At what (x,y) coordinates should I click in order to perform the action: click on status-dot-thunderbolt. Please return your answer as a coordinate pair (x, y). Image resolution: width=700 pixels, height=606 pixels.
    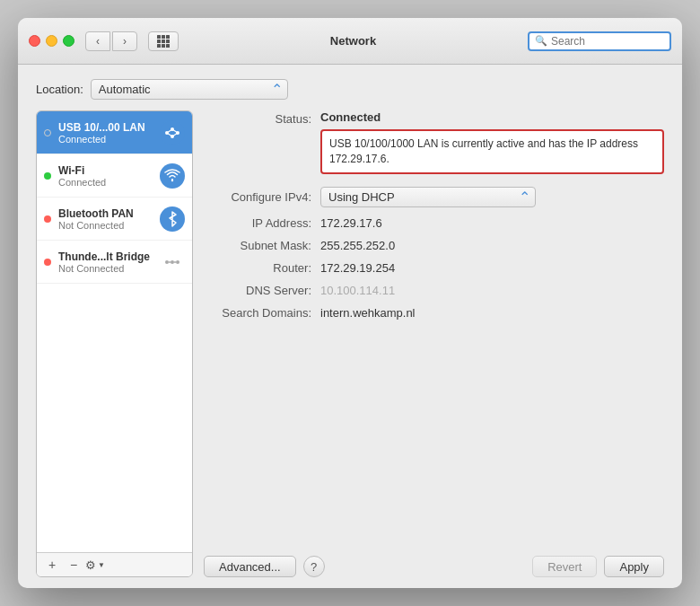
    Looking at the image, I should click on (48, 262).